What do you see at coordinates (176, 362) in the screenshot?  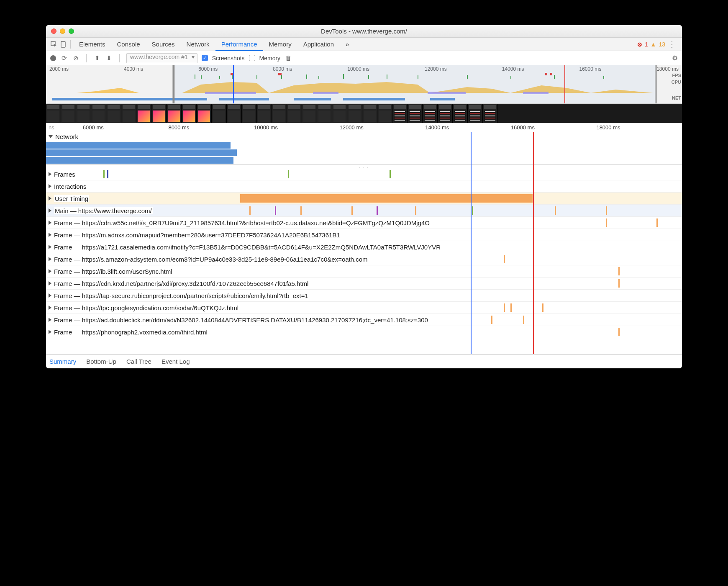 I see `tab-event-log: Event Log` at bounding box center [176, 362].